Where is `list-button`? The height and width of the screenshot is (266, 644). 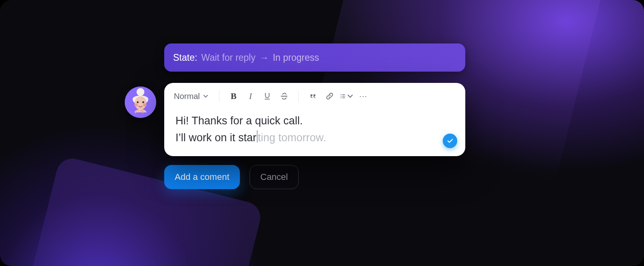
list-button is located at coordinates (347, 96).